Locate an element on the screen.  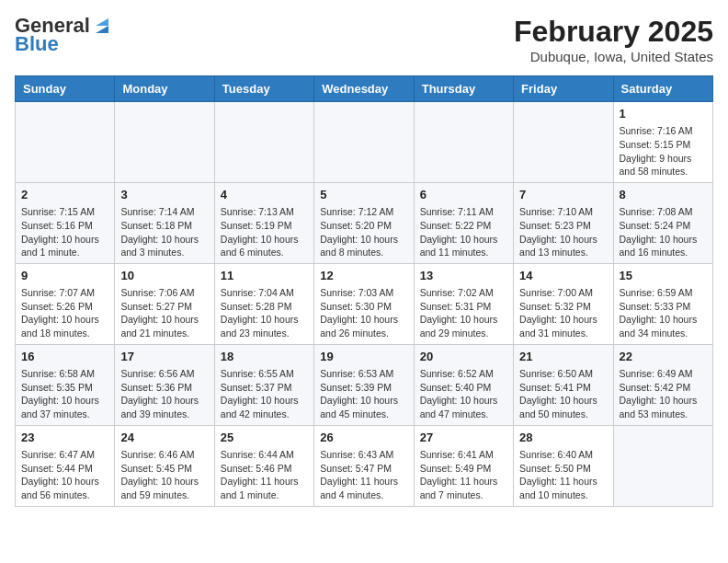
day-number: 6 is located at coordinates (463, 195).